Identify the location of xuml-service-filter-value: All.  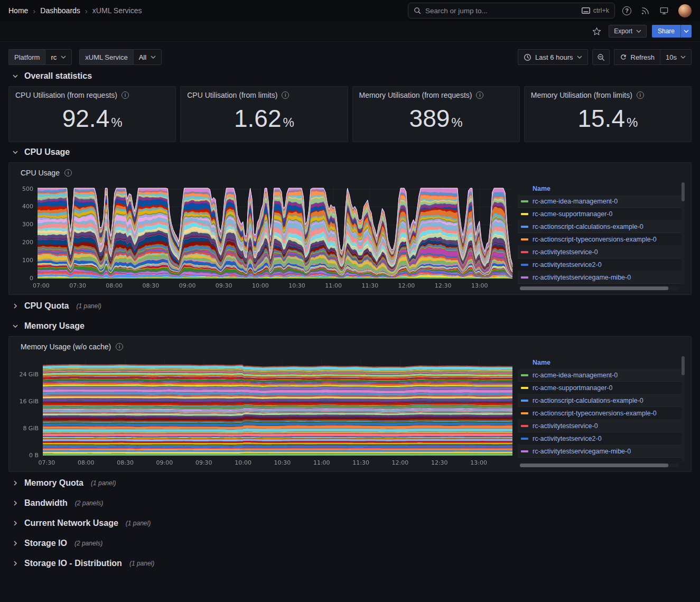
(147, 57).